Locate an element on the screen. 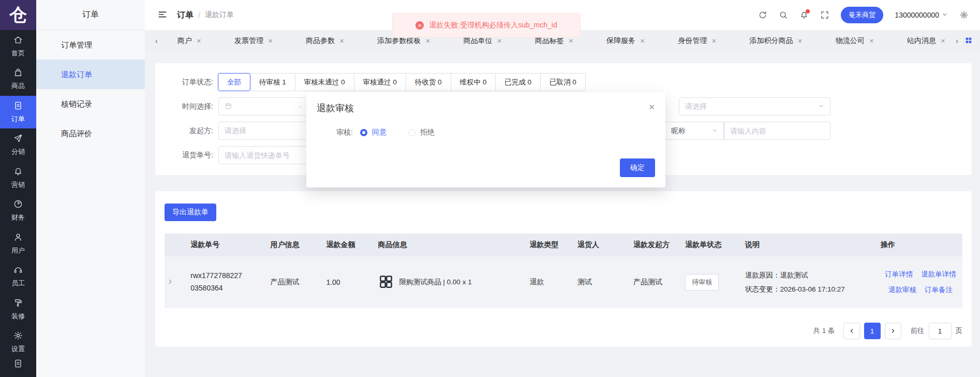 The width and height of the screenshot is (980, 377). status-filter-awaiting-receipt: 待收货 0 is located at coordinates (428, 82).